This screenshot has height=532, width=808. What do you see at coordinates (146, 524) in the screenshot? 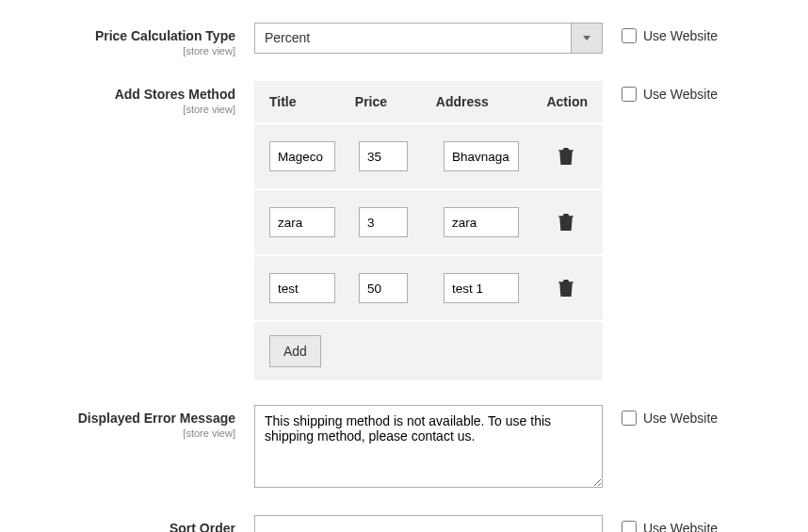
I see `field-label: Sort Order [store view]` at bounding box center [146, 524].